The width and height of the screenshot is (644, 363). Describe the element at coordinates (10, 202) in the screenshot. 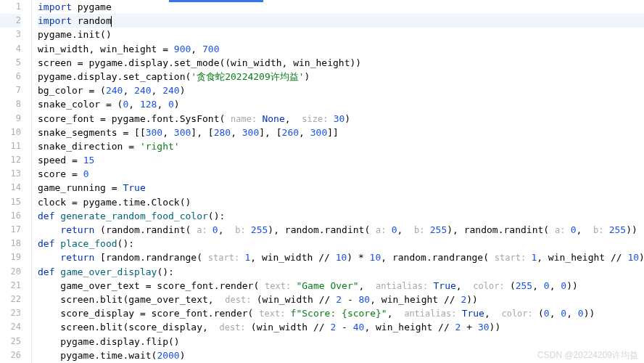

I see `line-number: 15` at that location.